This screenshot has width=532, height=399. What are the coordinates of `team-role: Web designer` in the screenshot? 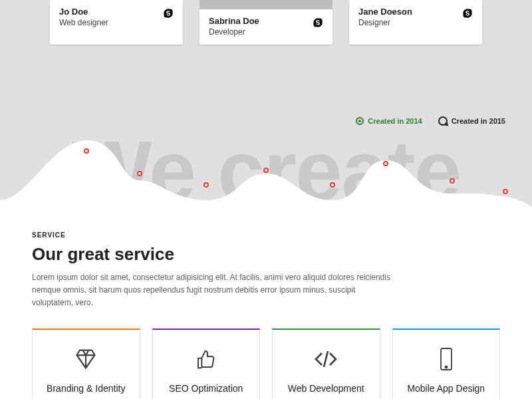 It's located at (84, 23).